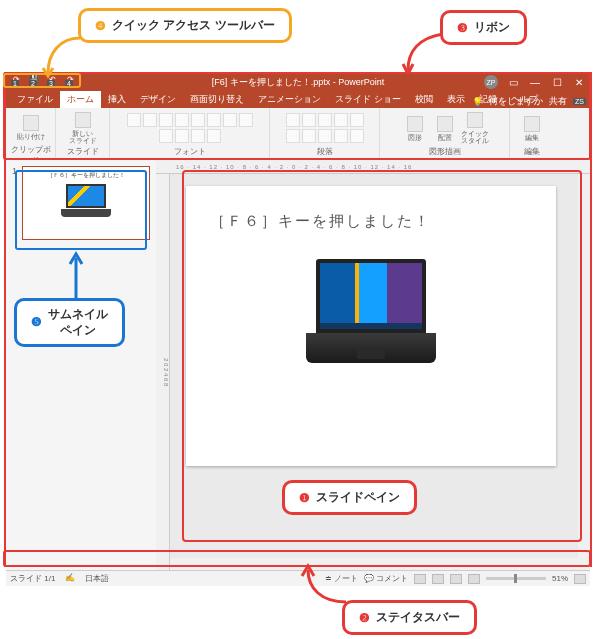  Describe the element at coordinates (182, 136) in the screenshot. I see `font-case-button` at that location.